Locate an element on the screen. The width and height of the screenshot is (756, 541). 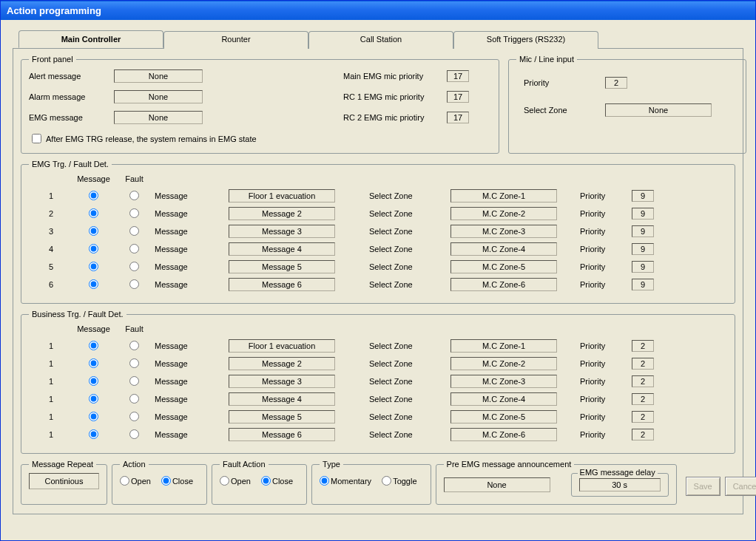
emg-message-dropdown: Message 2 is located at coordinates (282, 214).